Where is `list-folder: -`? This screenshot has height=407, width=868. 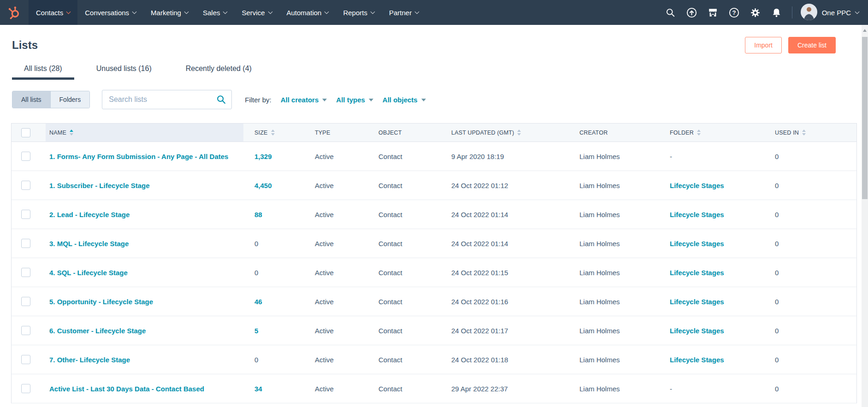
list-folder: - is located at coordinates (671, 389).